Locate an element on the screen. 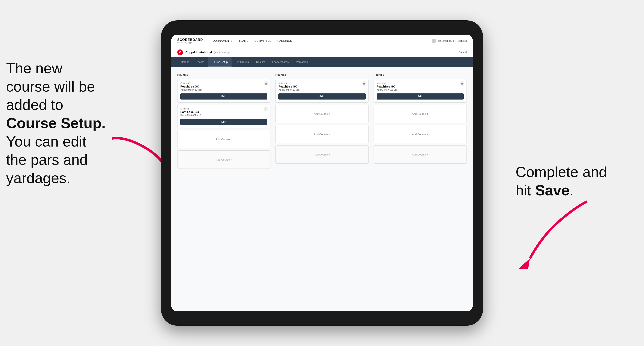 This screenshot has height=346, width=644. round2-course-a: ⊟ (Course A) Peachtree GC Yellow (M) (66… is located at coordinates (322, 91).